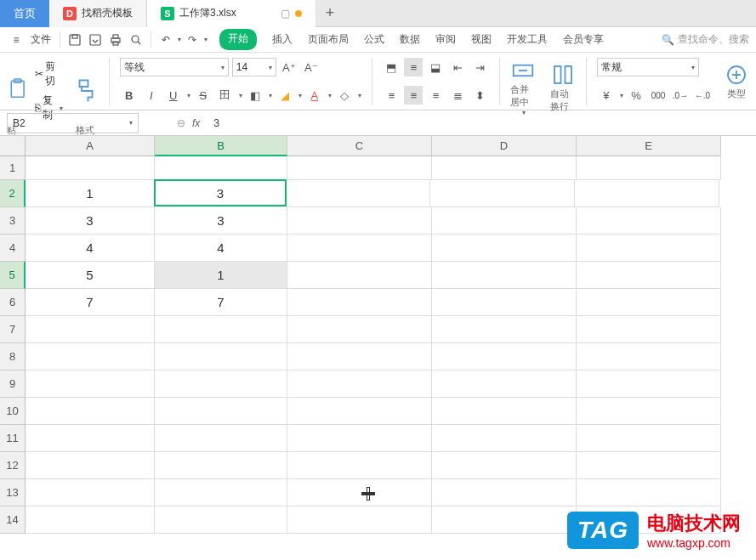  What do you see at coordinates (315, 95) in the screenshot?
I see `font-color-button: A` at bounding box center [315, 95].